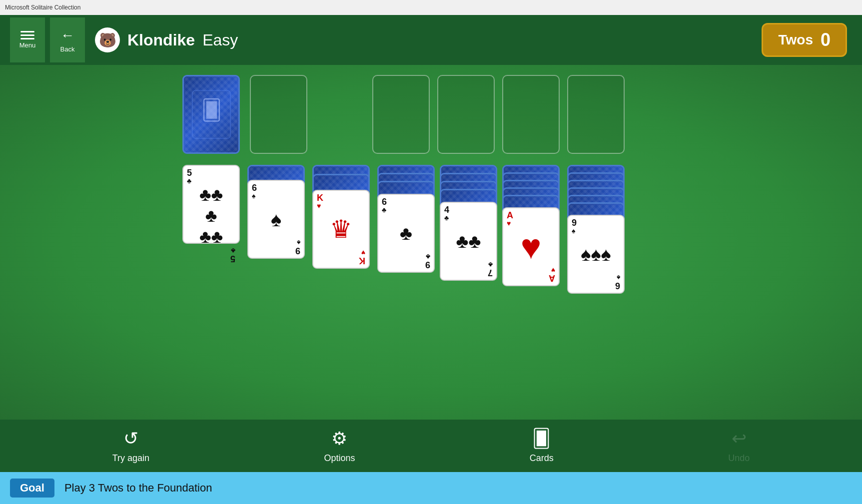  What do you see at coordinates (447, 210) in the screenshot?
I see `card-rank: 4` at bounding box center [447, 210].